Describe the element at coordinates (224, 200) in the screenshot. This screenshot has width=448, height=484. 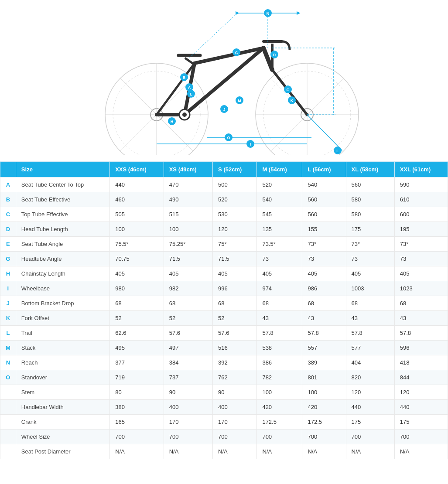
I see `table-row: BSeat Tube Effective46049052054056058061…` at that location.